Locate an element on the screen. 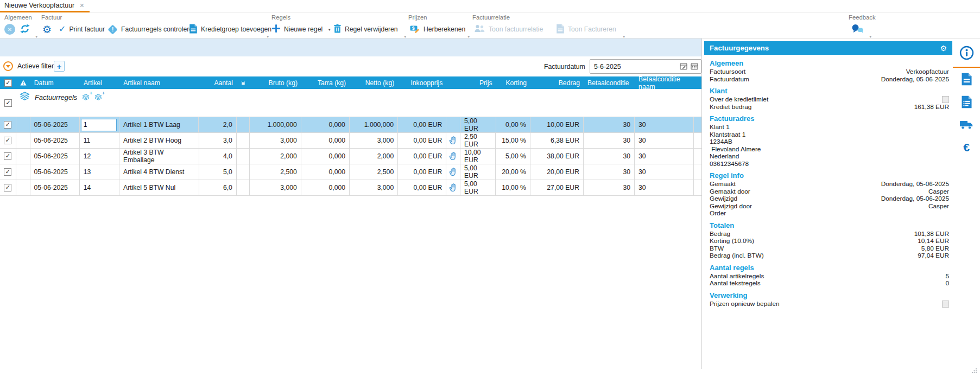  column-header-netto: Netto (kg) is located at coordinates (374, 82).